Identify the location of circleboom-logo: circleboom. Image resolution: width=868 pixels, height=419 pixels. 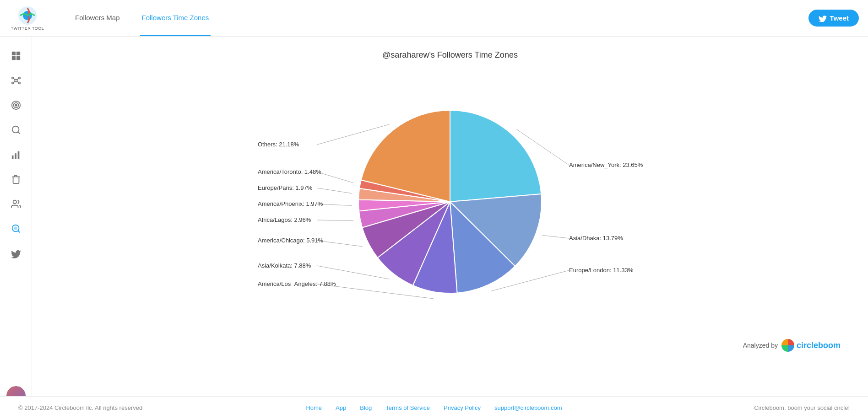
(811, 345).